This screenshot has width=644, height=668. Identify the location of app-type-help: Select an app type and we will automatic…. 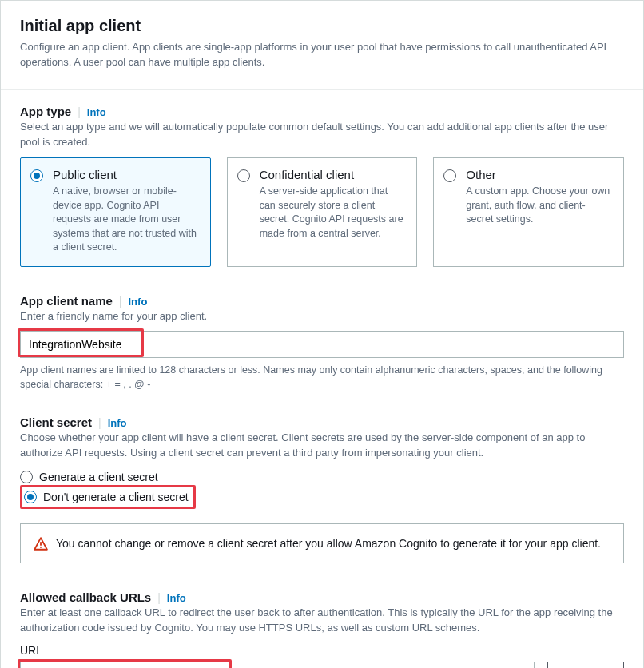
(322, 135).